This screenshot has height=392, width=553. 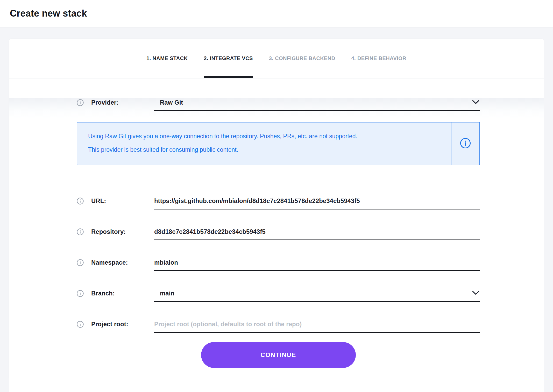 What do you see at coordinates (278, 265) in the screenshot?
I see `namespace-row: Namespace:` at bounding box center [278, 265].